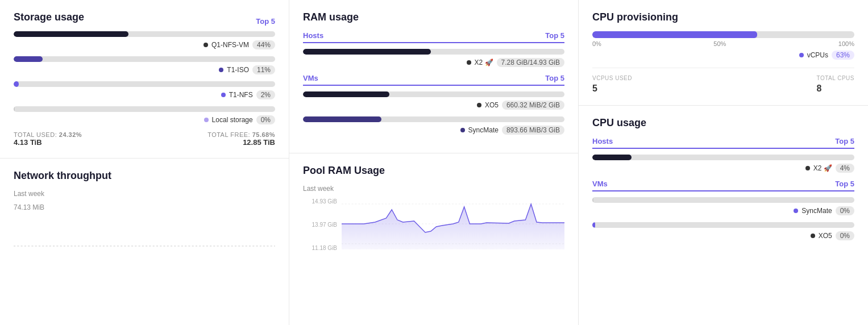 Image resolution: width=868 pixels, height=325 pixels. Describe the element at coordinates (232, 120) in the screenshot. I see `storage-name-4: Local storage` at that location.